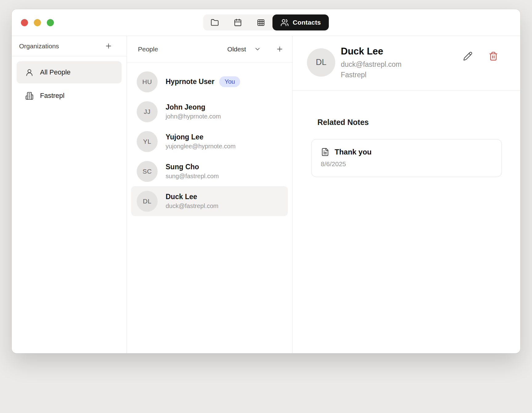  I want to click on avatar: YL, so click(147, 142).